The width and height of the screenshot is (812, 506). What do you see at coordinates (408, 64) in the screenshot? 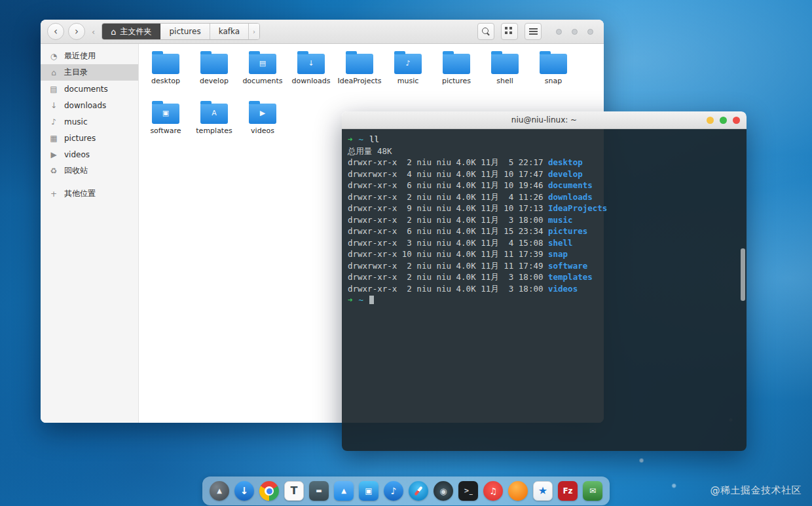
I see `folder-icon: ♪` at bounding box center [408, 64].